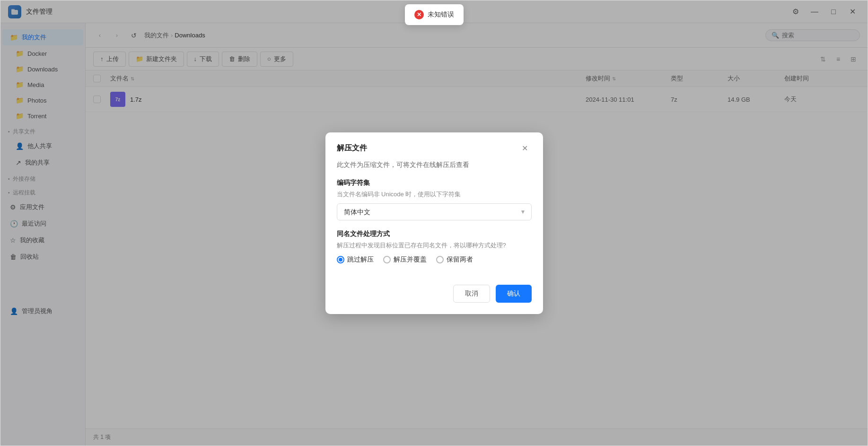  Describe the element at coordinates (434, 234) in the screenshot. I see `conflict-section-title: 同名文件处理方式` at that location.